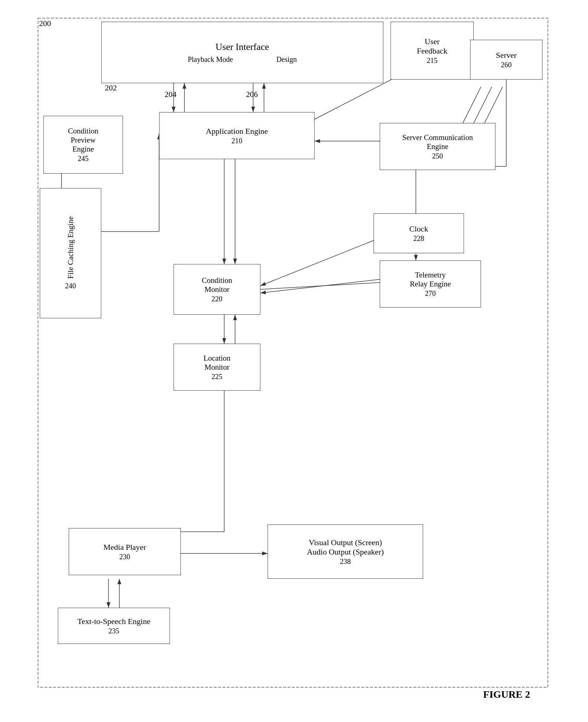 The height and width of the screenshot is (722, 588). Describe the element at coordinates (114, 631) in the screenshot. I see `text-speech-num: 235` at that location.